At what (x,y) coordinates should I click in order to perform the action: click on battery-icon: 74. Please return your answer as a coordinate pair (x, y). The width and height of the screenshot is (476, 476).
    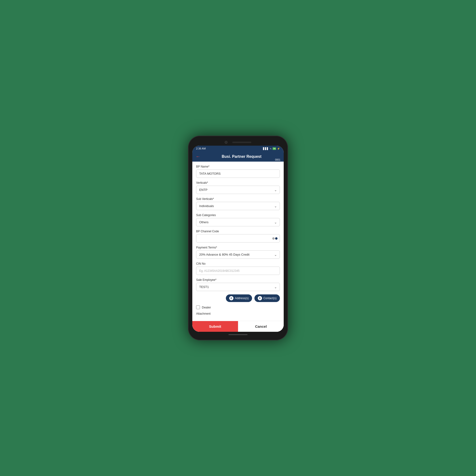
    Looking at the image, I should click on (274, 149).